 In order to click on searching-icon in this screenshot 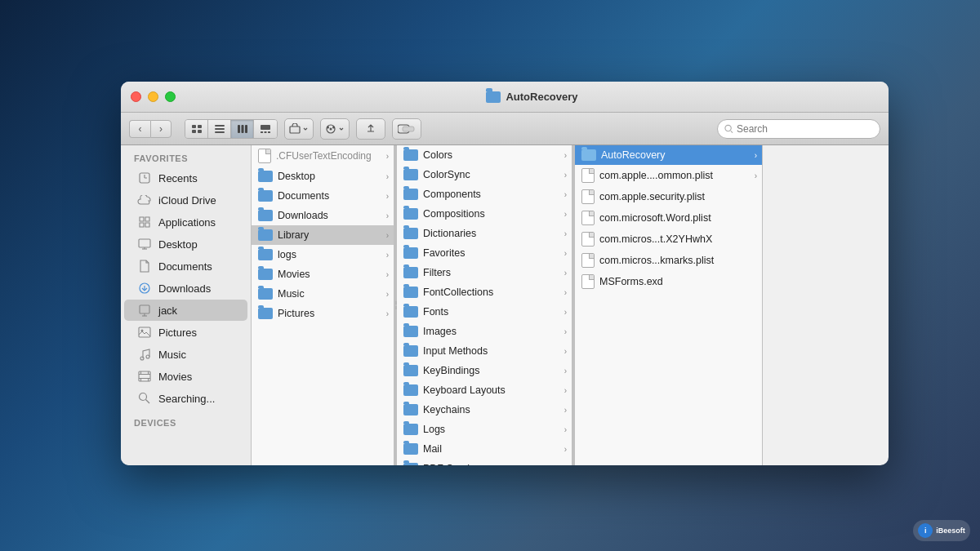, I will do `click(145, 398)`.